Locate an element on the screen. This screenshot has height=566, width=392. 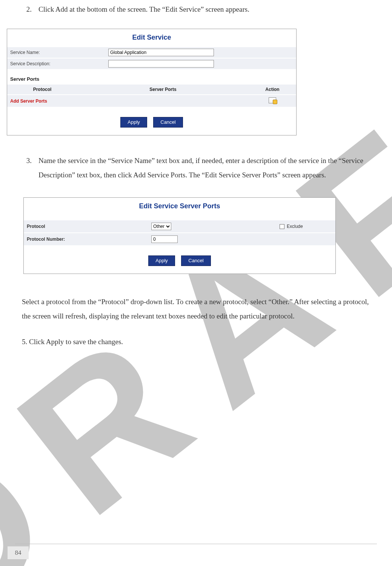
cancel-button-2: Cancel is located at coordinates (196, 261).